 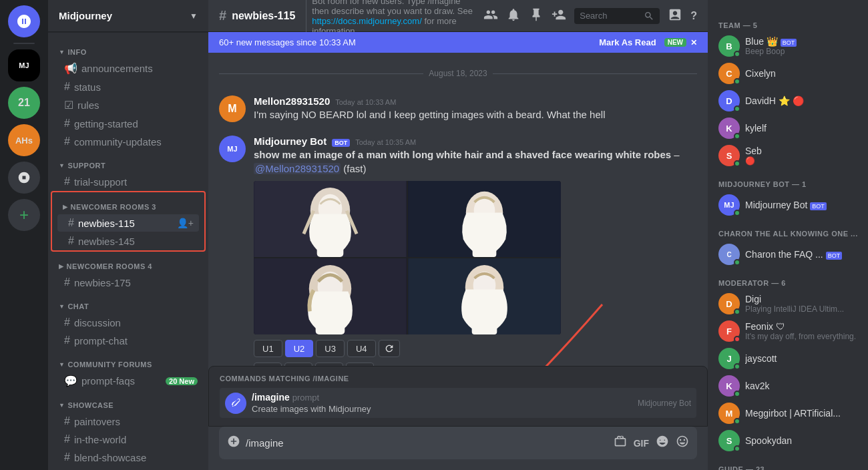 What do you see at coordinates (128, 457) in the screenshot?
I see `channel-blend-showcase: # blend-showcase` at bounding box center [128, 457].